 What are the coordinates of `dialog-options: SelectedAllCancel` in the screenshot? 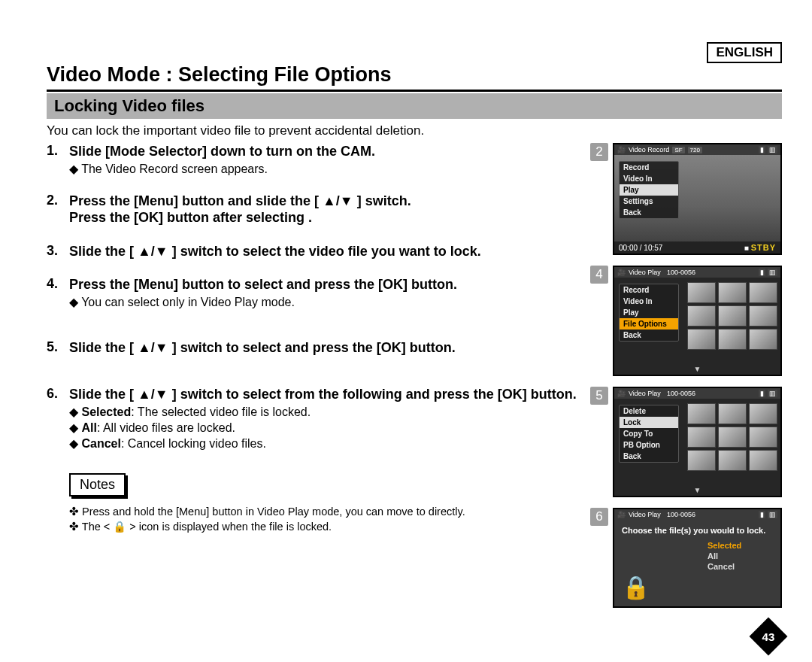 It's located at (743, 556).